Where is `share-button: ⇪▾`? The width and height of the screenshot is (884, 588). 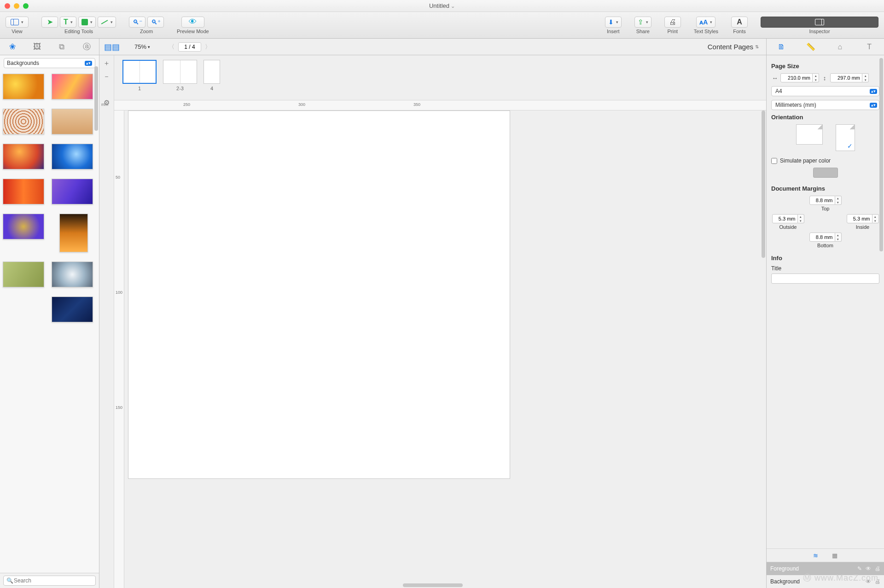
share-button: ⇪▾ is located at coordinates (643, 22).